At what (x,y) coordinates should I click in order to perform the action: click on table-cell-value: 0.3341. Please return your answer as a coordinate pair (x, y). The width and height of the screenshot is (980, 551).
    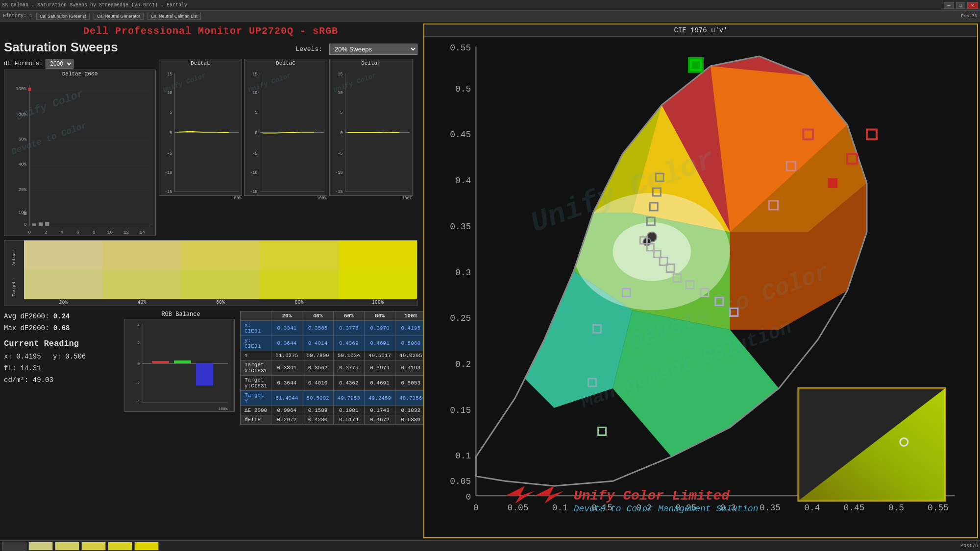
    Looking at the image, I should click on (287, 328).